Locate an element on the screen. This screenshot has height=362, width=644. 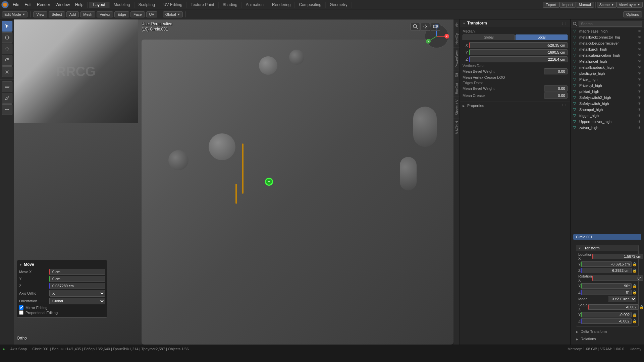
tab-texture-paint: Texture Paint is located at coordinates (203, 5).